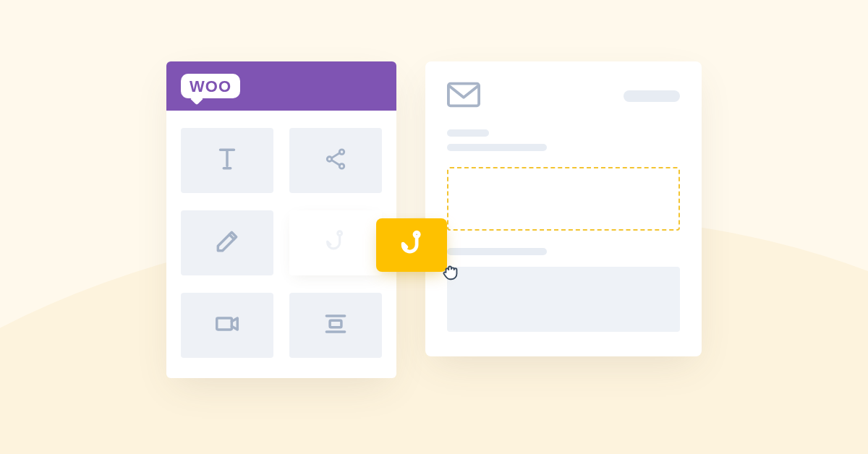  Describe the element at coordinates (227, 160) in the screenshot. I see `text-block-icon` at that location.